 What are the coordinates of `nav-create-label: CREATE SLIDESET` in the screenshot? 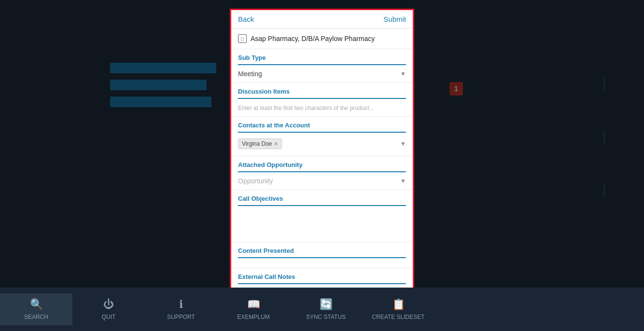 It's located at (398, 317).